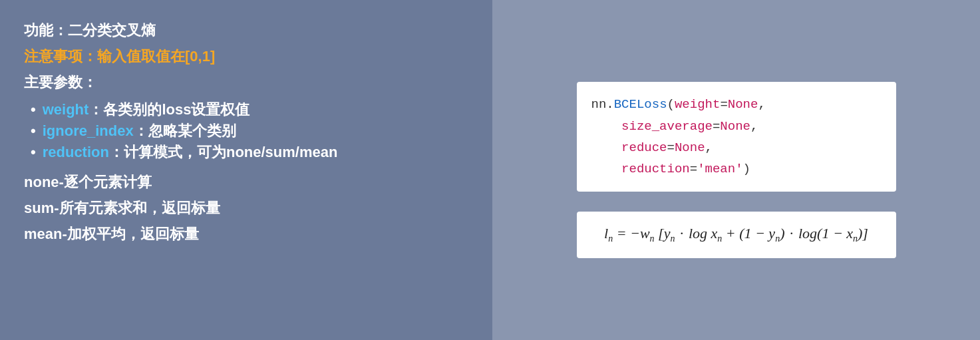 This screenshot has width=980, height=340. I want to click on code-funcname: BCELoss, so click(641, 104).